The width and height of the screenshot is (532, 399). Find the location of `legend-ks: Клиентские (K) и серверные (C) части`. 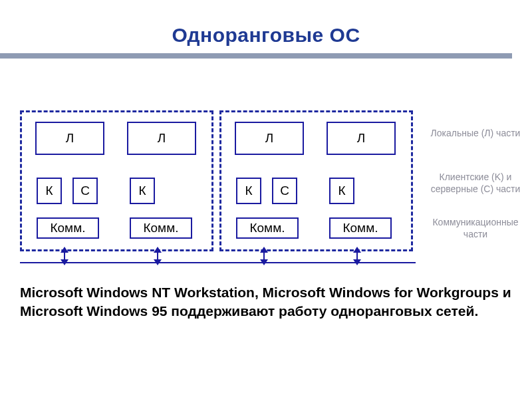

legend-ks: Клиентские (K) и серверные (C) части is located at coordinates (475, 184).